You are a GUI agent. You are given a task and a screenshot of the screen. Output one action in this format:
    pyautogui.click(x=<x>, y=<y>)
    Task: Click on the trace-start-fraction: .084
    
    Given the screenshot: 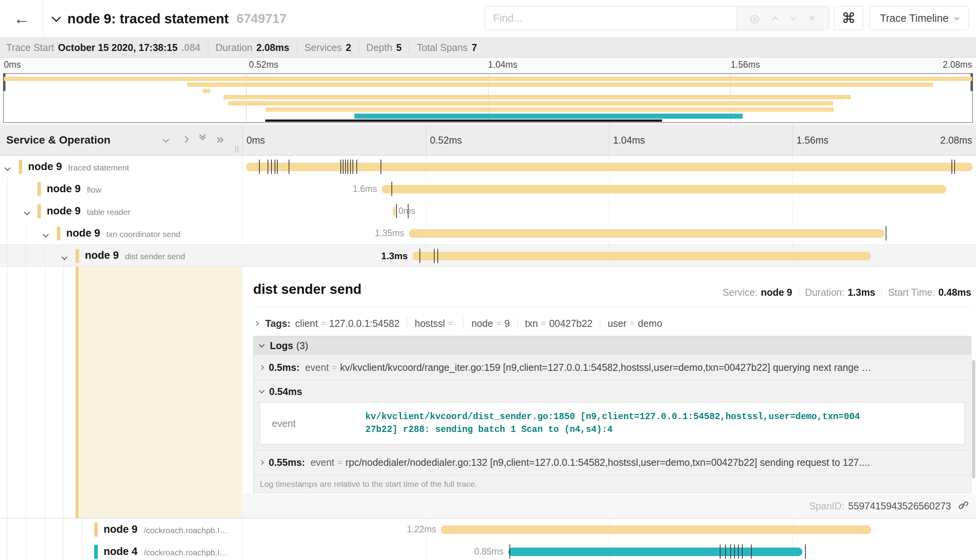 What is the action you would take?
    pyautogui.click(x=191, y=47)
    